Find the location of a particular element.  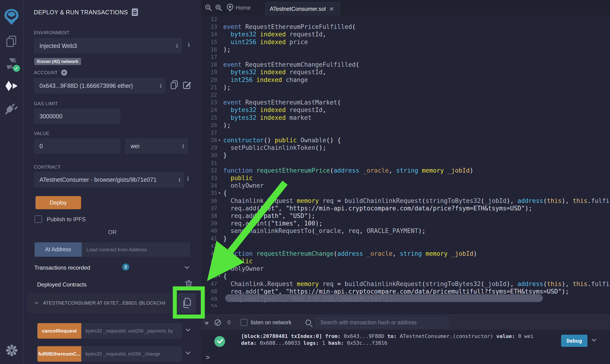

code-line: 13event RequestEthereumPriceFulfilled( is located at coordinates (406, 27).